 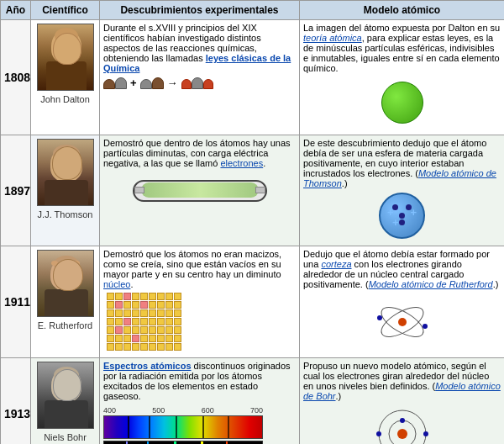 I want to click on discoveries-dalton: Durante el s.XVIII y principios del XIX …, so click(x=200, y=77).